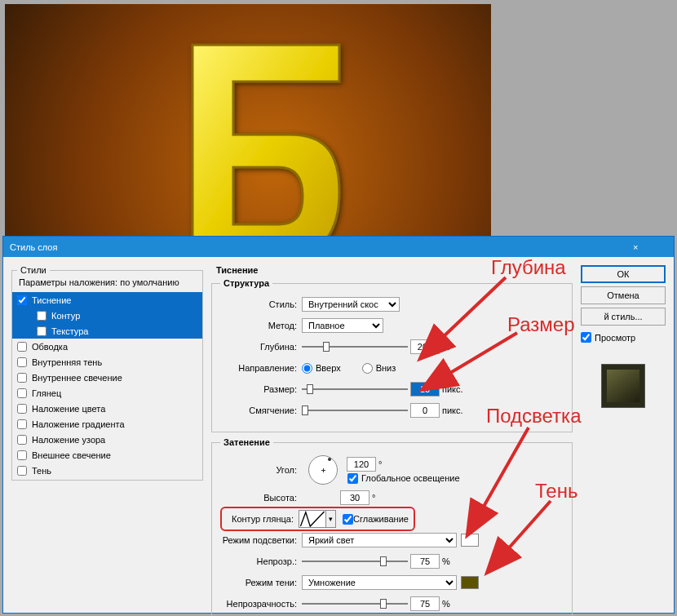 Image resolution: width=677 pixels, height=616 pixels. Describe the element at coordinates (355, 389) in the screenshot. I see `size-slider` at that location.